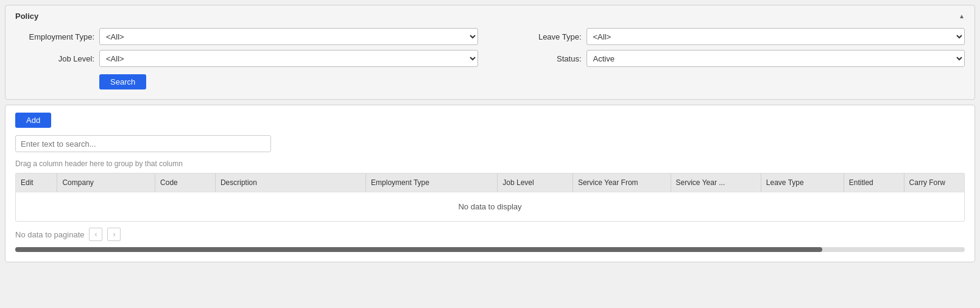 Image resolution: width=980 pixels, height=308 pixels. I want to click on add-button: Add, so click(33, 121).